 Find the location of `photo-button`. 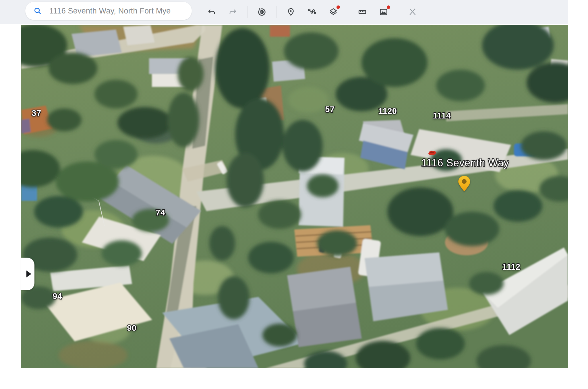

photo-button is located at coordinates (384, 12).